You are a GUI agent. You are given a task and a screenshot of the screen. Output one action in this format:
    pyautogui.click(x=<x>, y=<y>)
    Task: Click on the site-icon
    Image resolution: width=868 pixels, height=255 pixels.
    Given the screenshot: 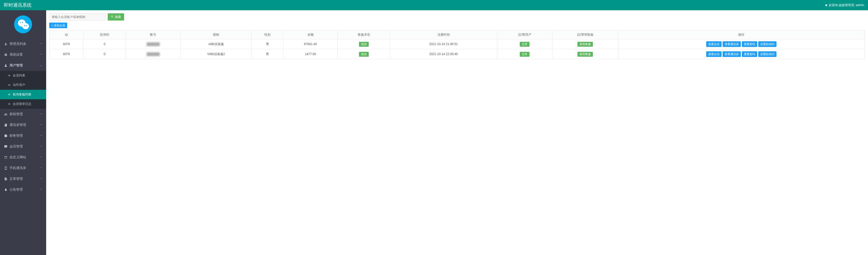 What is the action you would take?
    pyautogui.click(x=5, y=157)
    